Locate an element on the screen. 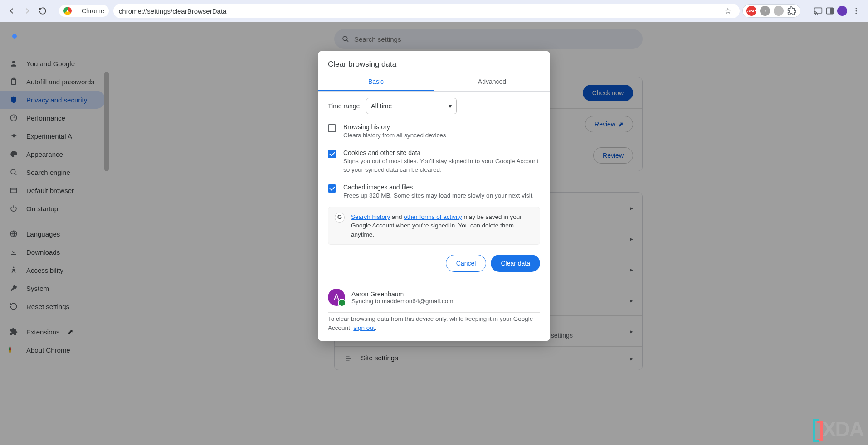  time-range-label: Time range is located at coordinates (344, 106).